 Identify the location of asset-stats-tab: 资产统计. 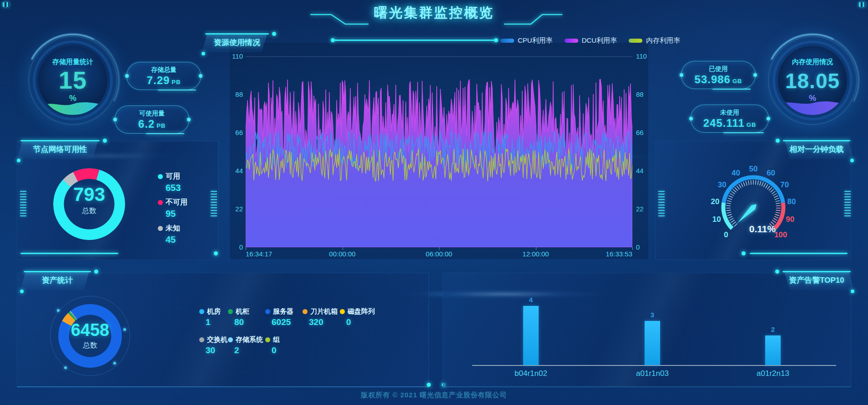
(57, 281).